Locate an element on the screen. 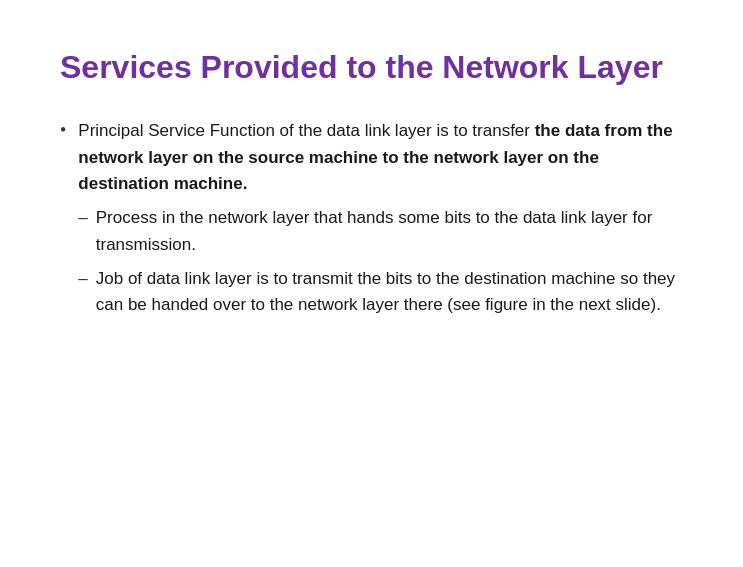  sub-bullet-item-2: – Job of data link layer is to transmit … is located at coordinates (380, 292).